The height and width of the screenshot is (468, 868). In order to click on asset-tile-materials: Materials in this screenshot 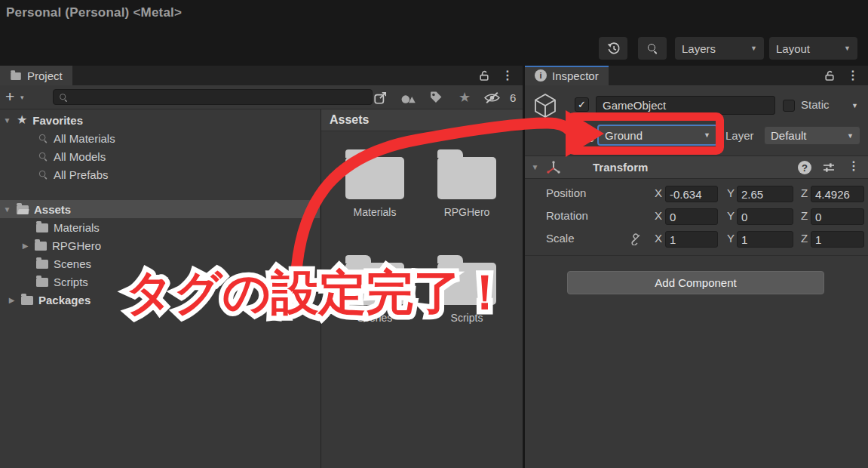, I will do `click(375, 183)`.